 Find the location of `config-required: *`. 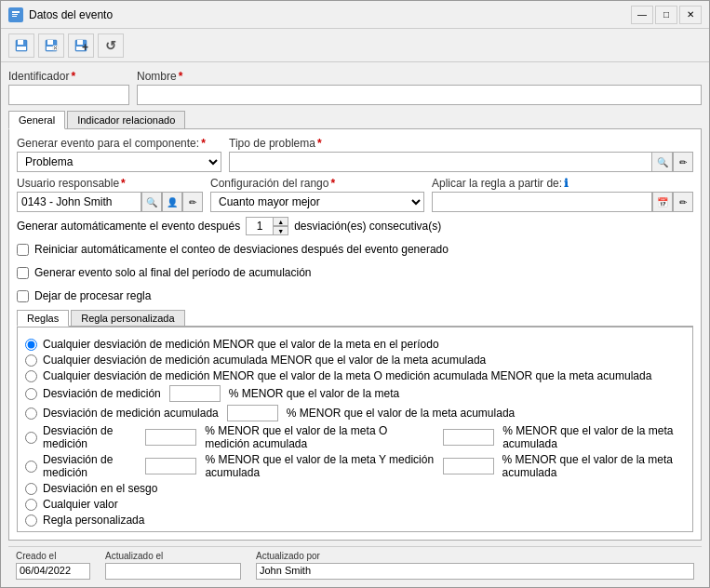

config-required: * is located at coordinates (333, 183).